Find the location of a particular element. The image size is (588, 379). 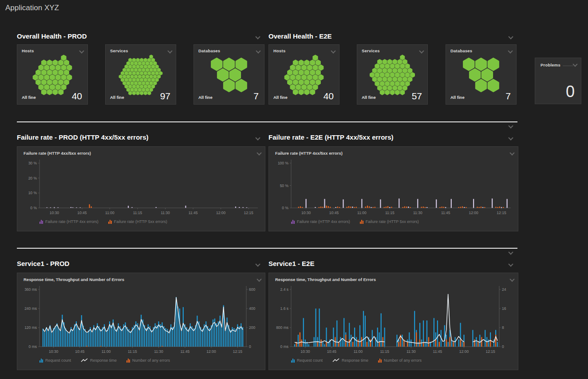

page-title: Application XYZ is located at coordinates (32, 8).